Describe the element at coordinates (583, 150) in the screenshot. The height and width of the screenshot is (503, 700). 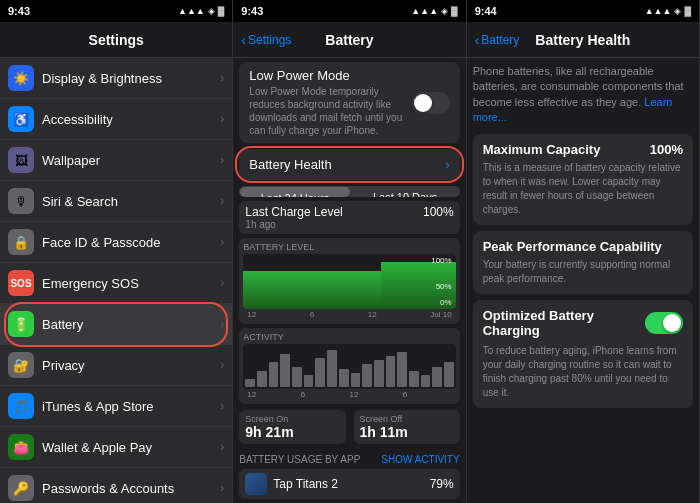
I see `max-capacity-title-row: Maximum Capacity 100%` at that location.